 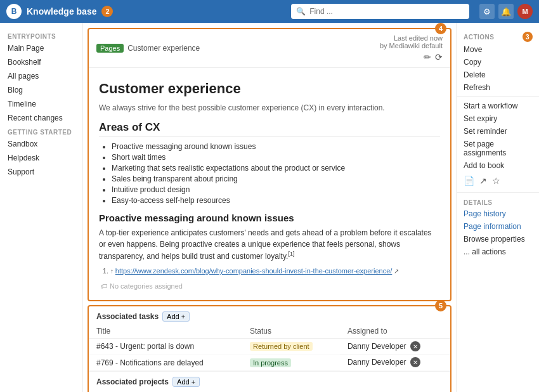 What do you see at coordinates (498, 202) in the screenshot?
I see `details-section-label: DETAILS` at bounding box center [498, 202].